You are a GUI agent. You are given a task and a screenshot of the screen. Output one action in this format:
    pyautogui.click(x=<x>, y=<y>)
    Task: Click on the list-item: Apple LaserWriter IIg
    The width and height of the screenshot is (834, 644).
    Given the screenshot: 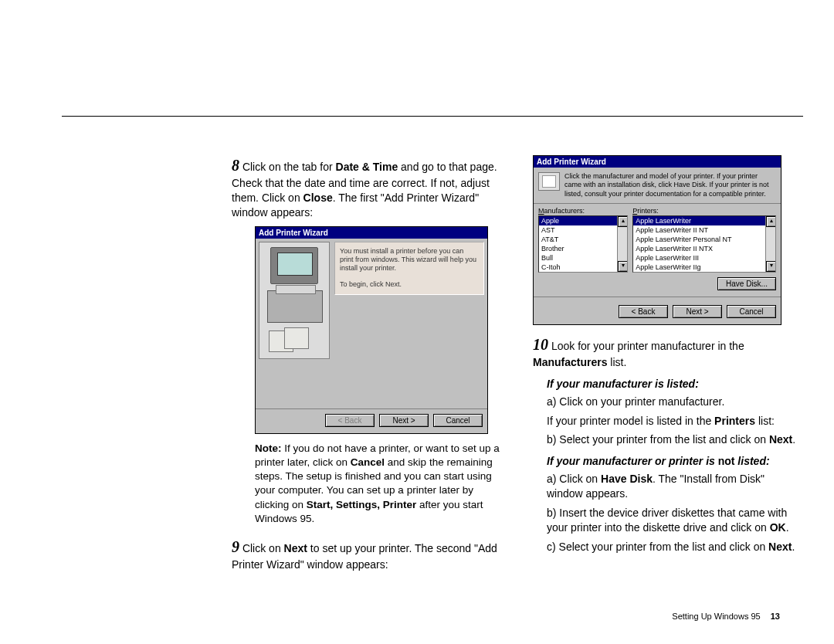 What is the action you would take?
    pyautogui.click(x=704, y=267)
    